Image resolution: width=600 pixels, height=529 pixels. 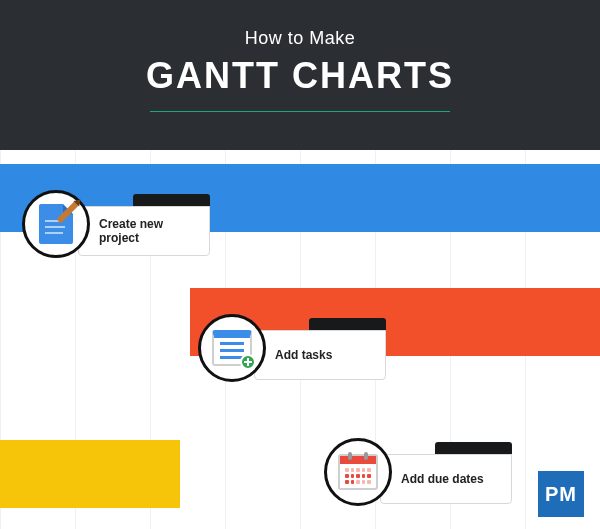 I want to click on checklist-add-icon, so click(x=232, y=348).